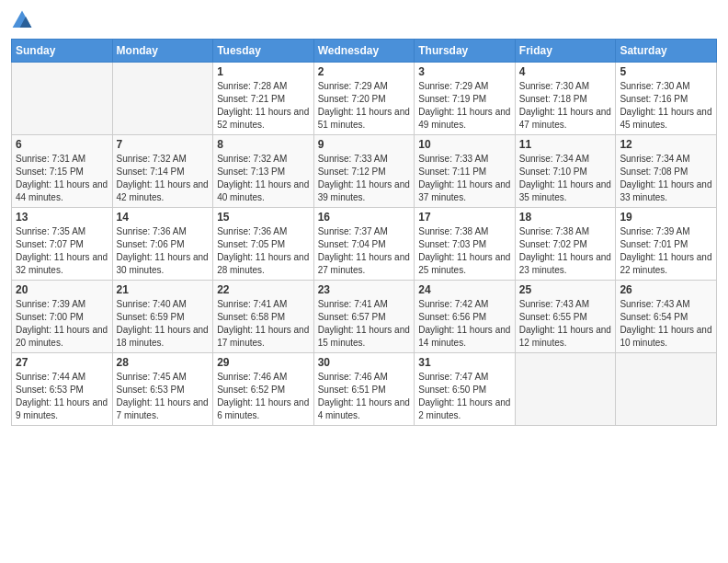 This screenshot has width=728, height=563. I want to click on calendar-cell: 1Sunrise: 7:28 AMSunset: 7:21 PMDaylight…, so click(264, 99).